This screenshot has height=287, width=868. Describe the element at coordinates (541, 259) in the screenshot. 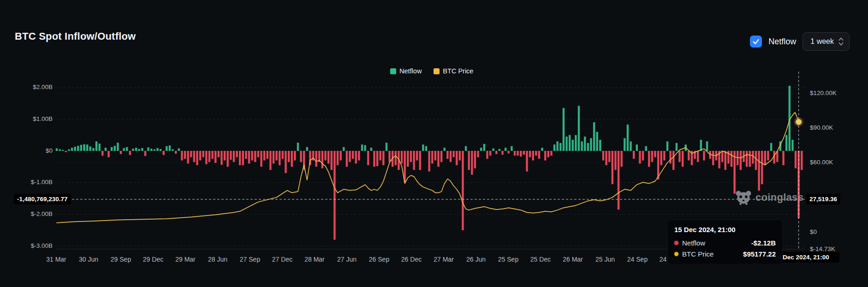

I see `x-axis-label: 25 Dec` at that location.